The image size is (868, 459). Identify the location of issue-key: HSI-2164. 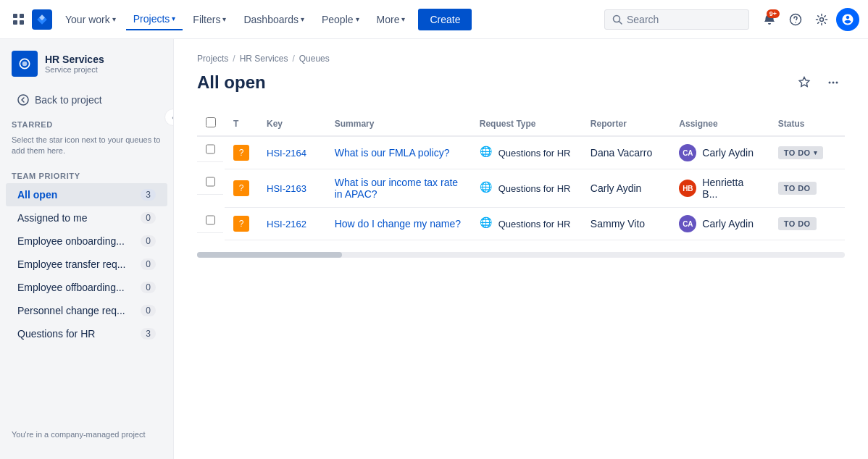
(287, 153).